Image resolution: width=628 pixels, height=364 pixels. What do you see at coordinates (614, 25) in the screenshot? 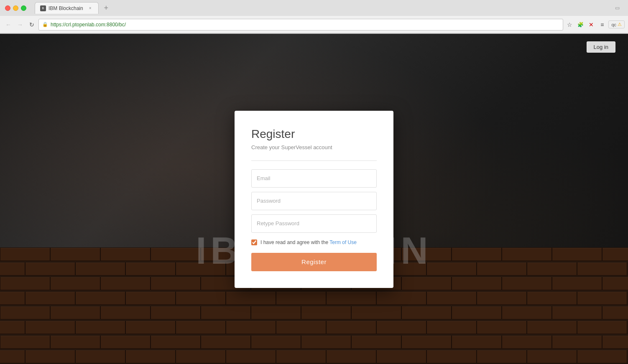
I see `user-label: qc` at bounding box center [614, 25].